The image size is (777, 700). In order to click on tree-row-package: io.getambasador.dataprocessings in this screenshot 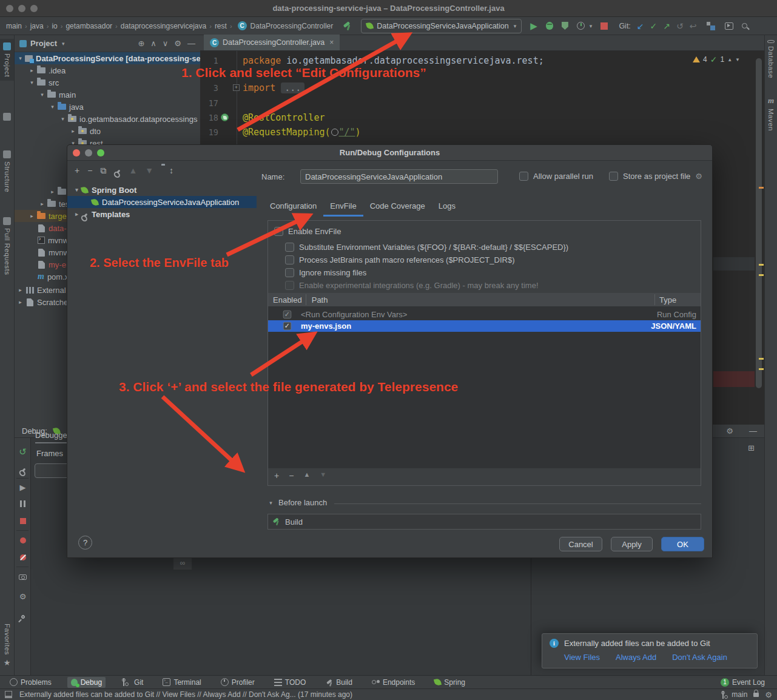, I will do `click(107, 119)`.